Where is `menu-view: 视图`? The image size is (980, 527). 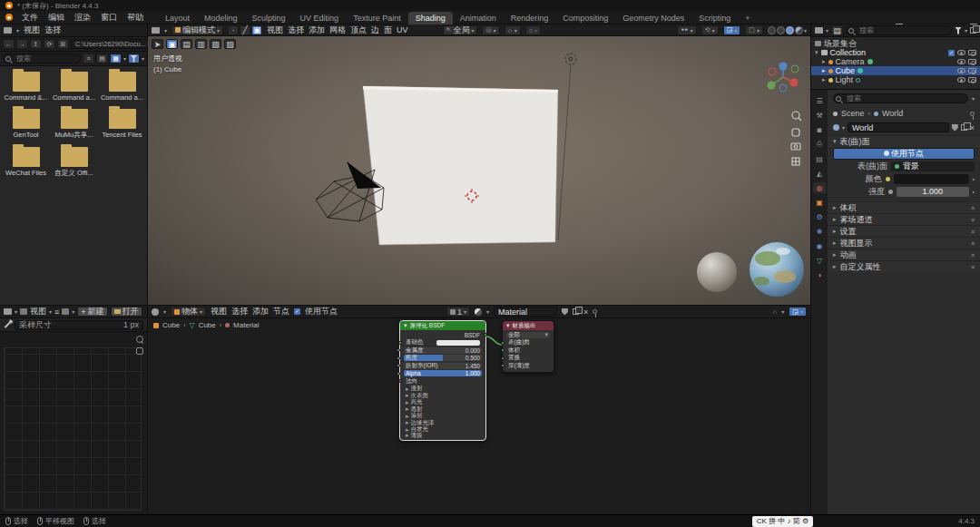
menu-view: 视图 is located at coordinates (219, 312).